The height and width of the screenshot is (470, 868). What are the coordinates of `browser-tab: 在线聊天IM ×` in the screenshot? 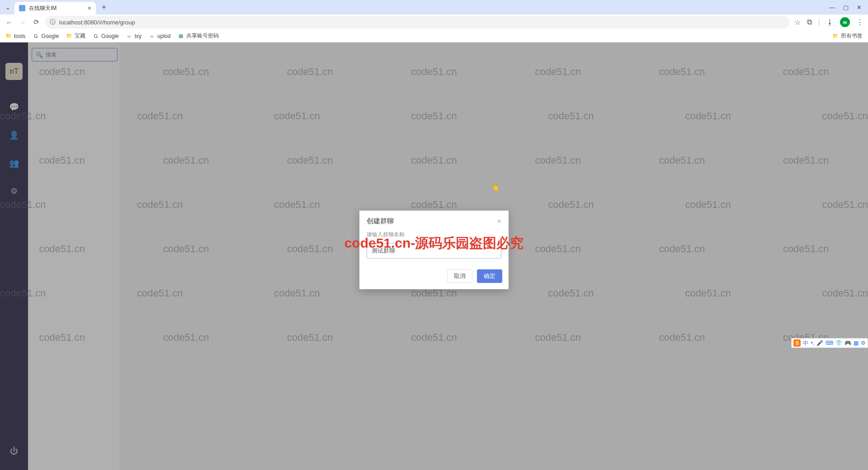 It's located at (55, 8).